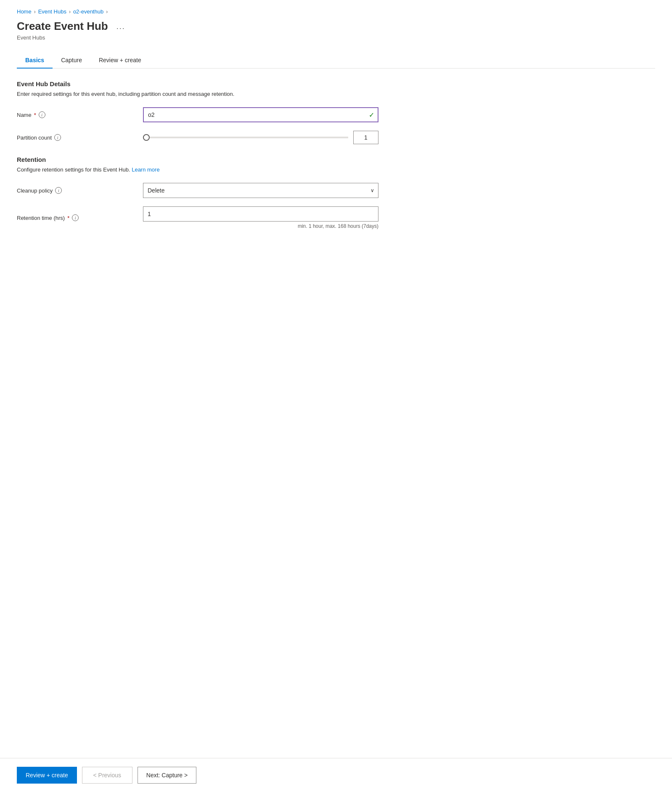 The height and width of the screenshot is (792, 672). Describe the element at coordinates (261, 137) in the screenshot. I see `partition-count-slider-wrapper: 1` at that location.